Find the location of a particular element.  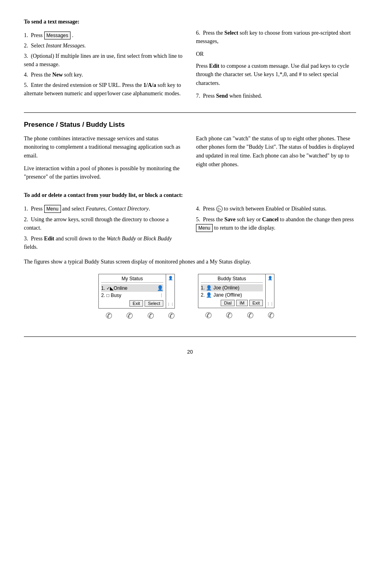

step-1: 1. Press Messages . is located at coordinates (104, 35).